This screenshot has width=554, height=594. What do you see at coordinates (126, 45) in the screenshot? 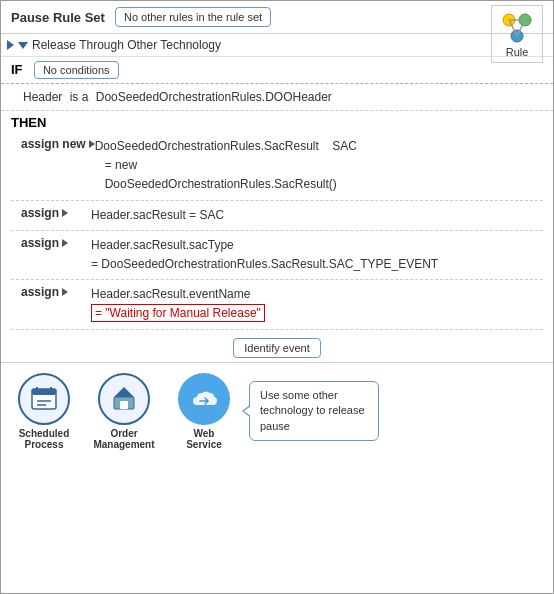
I see `rule-name-text: Release Through Other Technology` at bounding box center [126, 45].